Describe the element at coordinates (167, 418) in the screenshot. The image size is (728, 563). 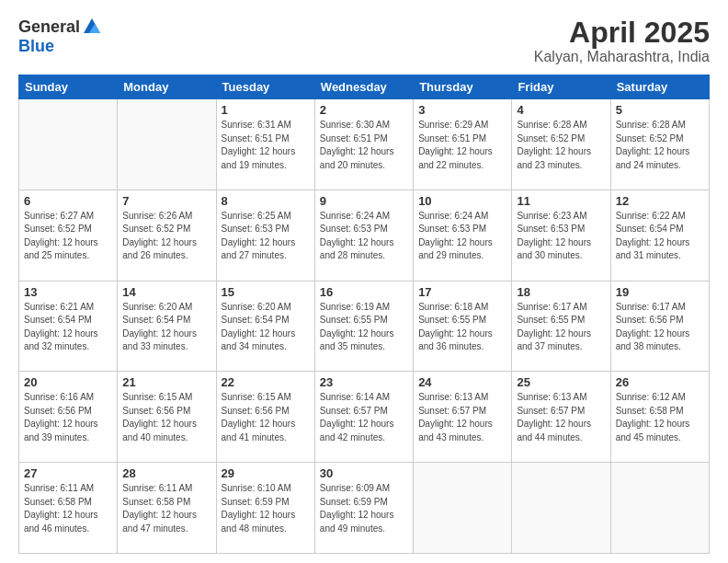
I see `calendar-cell: 21Sunrise: 6:15 AMSunset: 6:56 PMDayligh…` at that location.